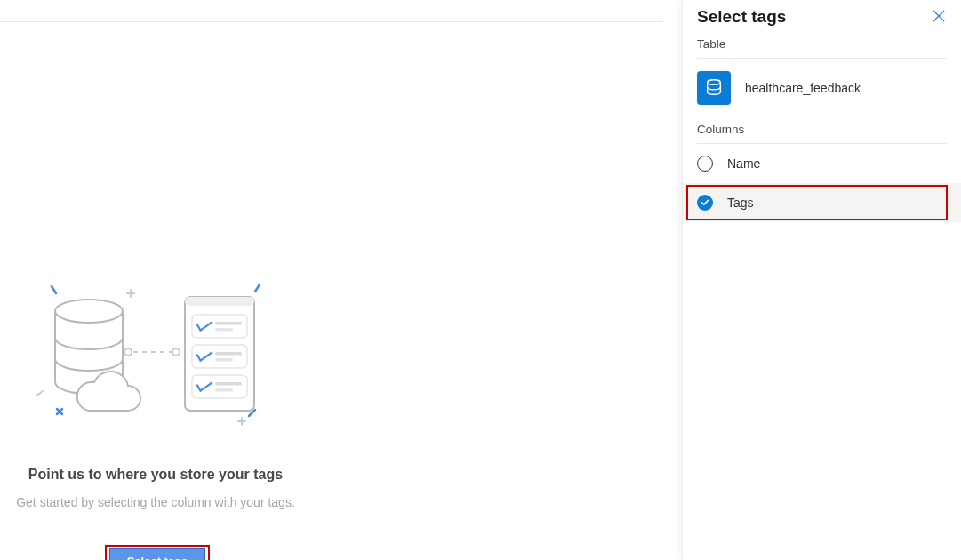  I want to click on column-option-tags: Tags, so click(821, 203).